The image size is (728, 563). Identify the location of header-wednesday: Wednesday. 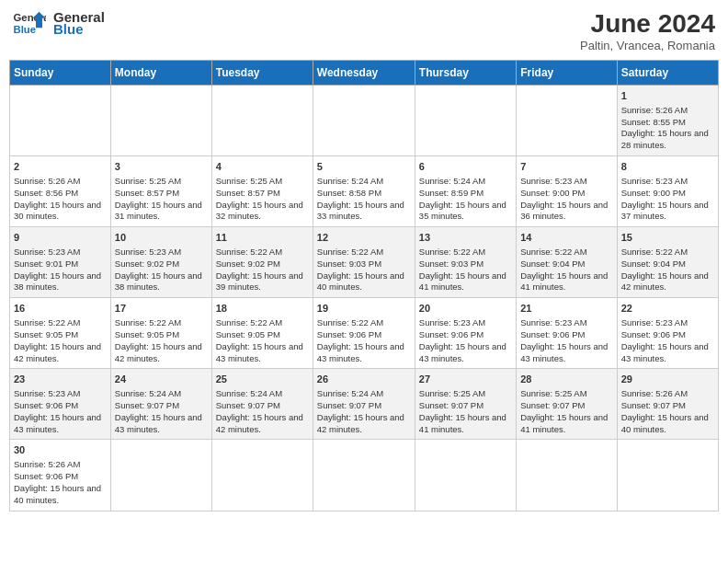
(364, 74).